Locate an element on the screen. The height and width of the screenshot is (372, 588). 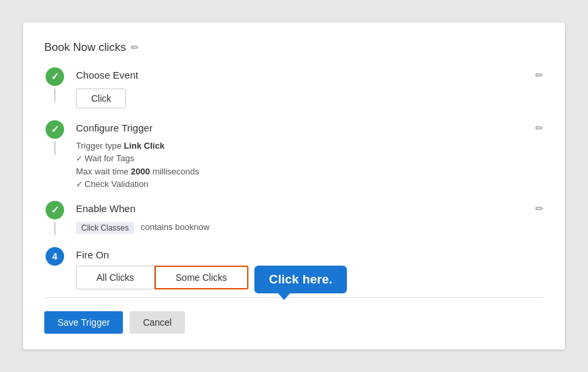
click-classes-pill: Click Classes is located at coordinates (105, 228).